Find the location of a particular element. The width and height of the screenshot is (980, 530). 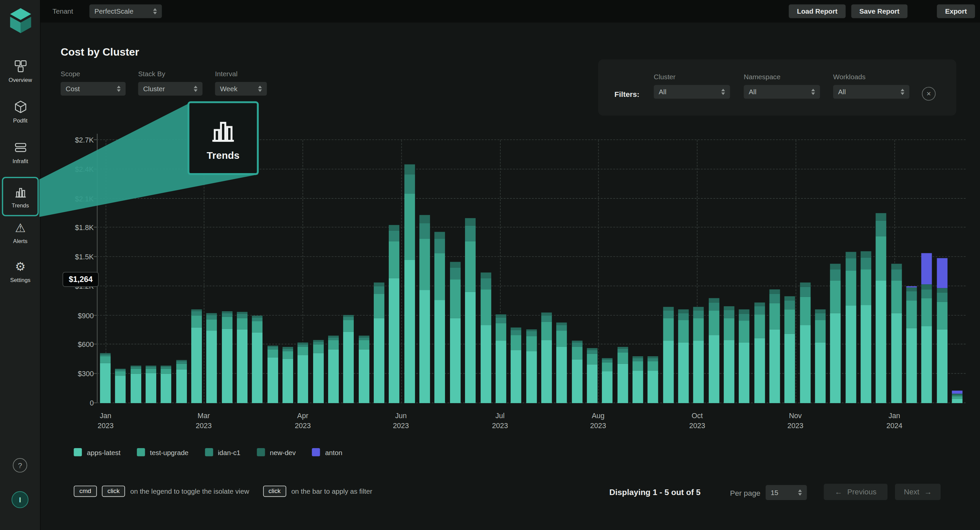

interval-select: Week is located at coordinates (241, 89).